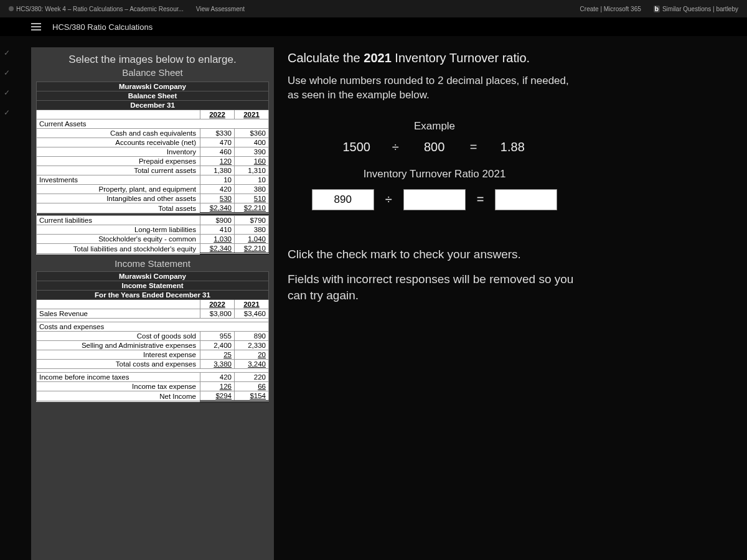 The height and width of the screenshot is (560, 747). Describe the element at coordinates (153, 337) in the screenshot. I see `income-statement-table: Murawski Company Income Statement For th…` at that location.